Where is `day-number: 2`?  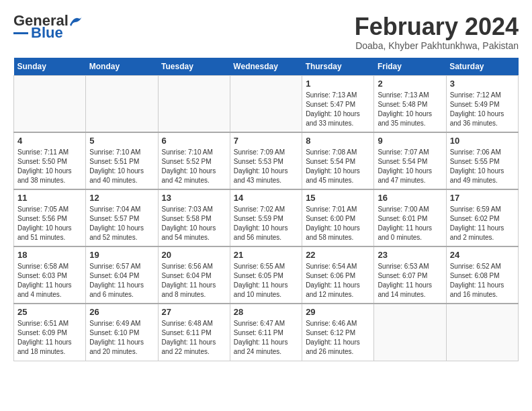 day-number: 2 is located at coordinates (410, 83).